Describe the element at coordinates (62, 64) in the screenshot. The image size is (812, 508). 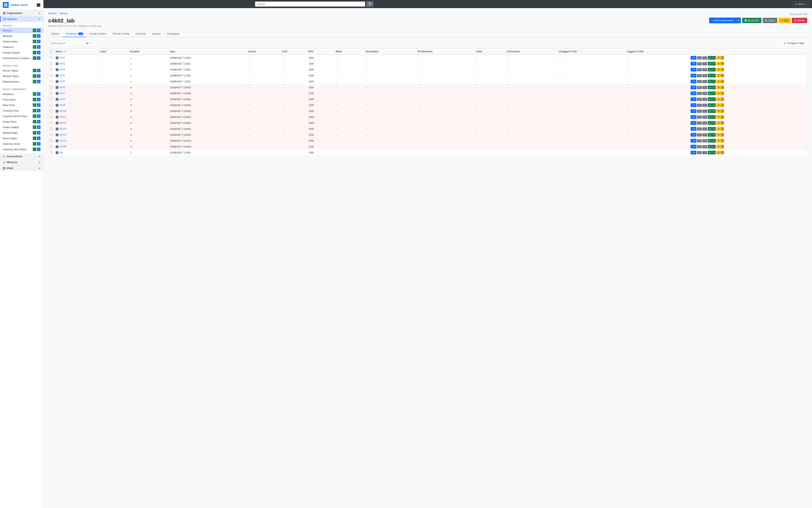
I see `iface-name-link: te1/2` at that location.